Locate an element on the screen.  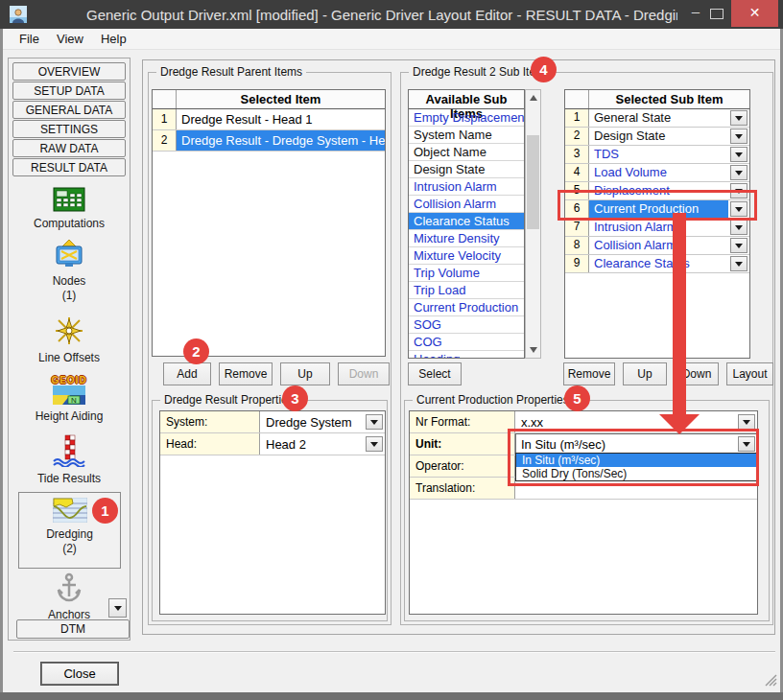
available-sub-item: Mixture Density is located at coordinates (466, 239).